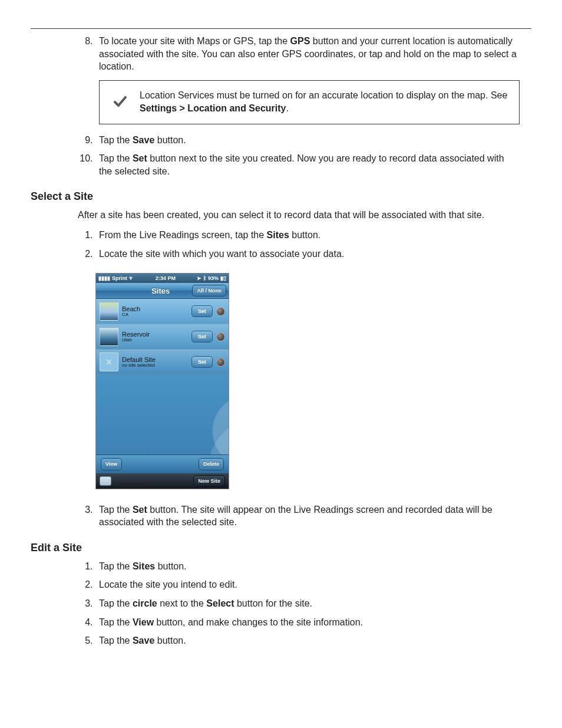 Image resolution: width=562 pixels, height=728 pixels. What do you see at coordinates (163, 362) in the screenshot?
I see `site-row-default: Default Site no site selected Set` at bounding box center [163, 362].